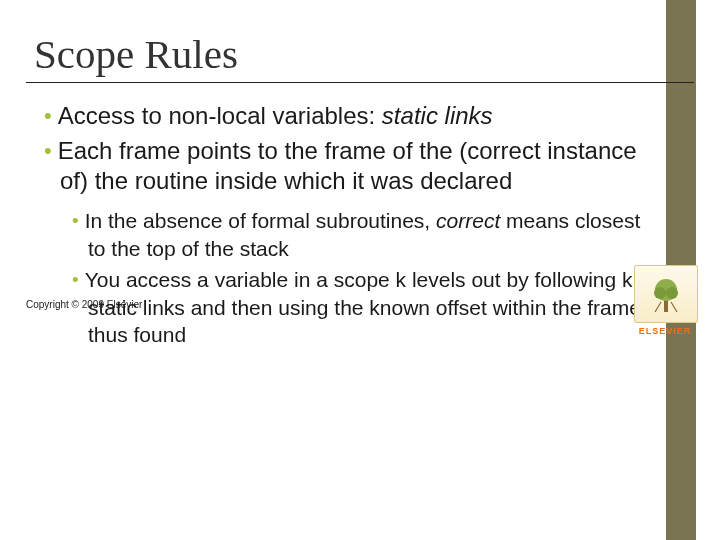  I want to click on bullet-text: Access to non-local variables:, so click(220, 116).